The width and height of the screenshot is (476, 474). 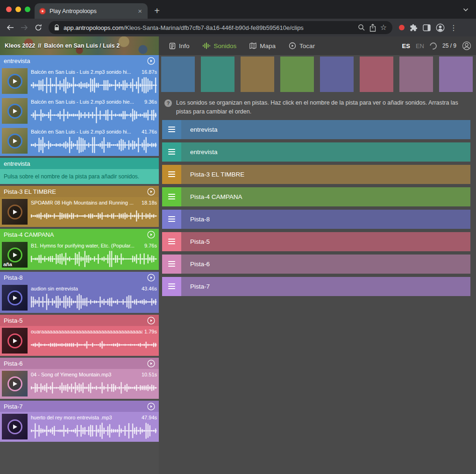 I want to click on back-button, so click(x=10, y=28).